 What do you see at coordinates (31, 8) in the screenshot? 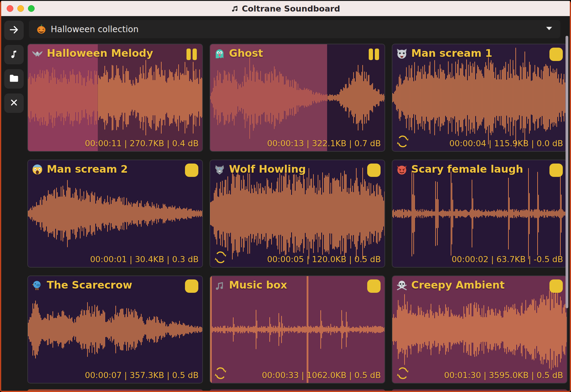
I see `zoom-window-button` at bounding box center [31, 8].